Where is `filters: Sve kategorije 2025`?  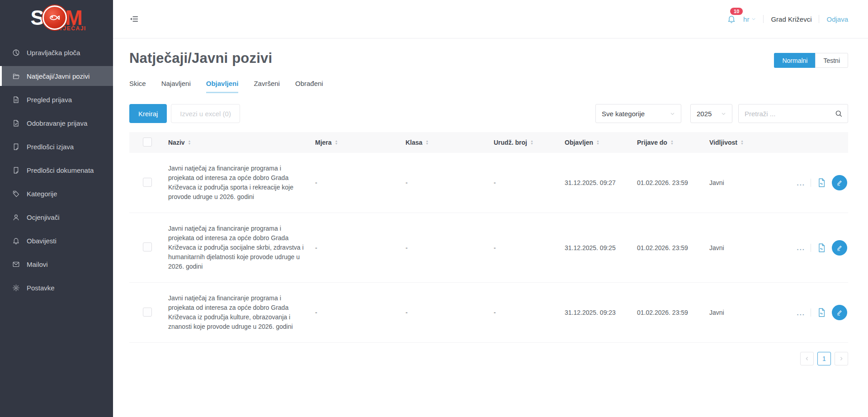
filters: Sve kategorije 2025 is located at coordinates (722, 114).